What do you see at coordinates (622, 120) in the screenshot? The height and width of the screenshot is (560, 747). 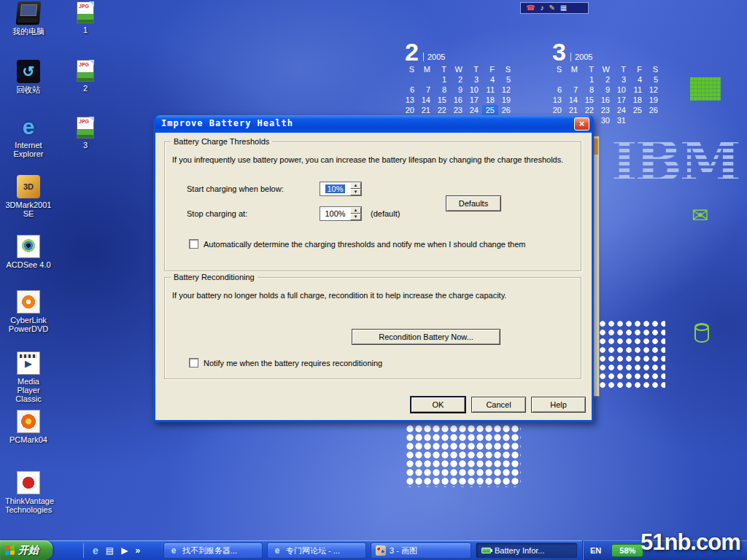 I see `calendar-day: 31` at bounding box center [622, 120].